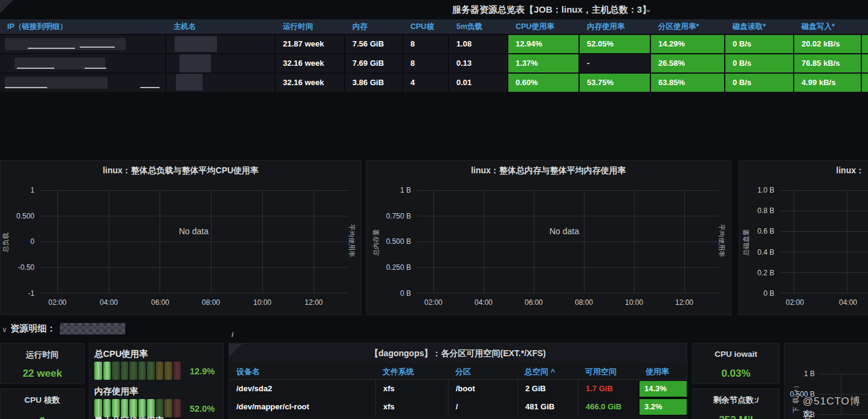 This screenshot has height=419, width=868. What do you see at coordinates (42, 374) in the screenshot?
I see `stat-value: 22 week` at bounding box center [42, 374].